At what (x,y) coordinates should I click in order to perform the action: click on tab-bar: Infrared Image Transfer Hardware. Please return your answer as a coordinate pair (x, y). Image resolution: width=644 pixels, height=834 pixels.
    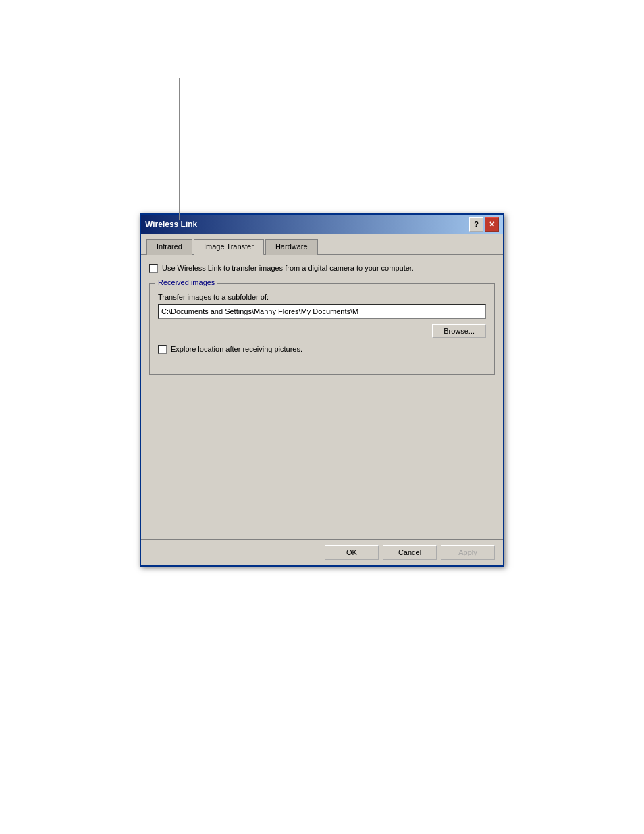
    Looking at the image, I should click on (322, 244).